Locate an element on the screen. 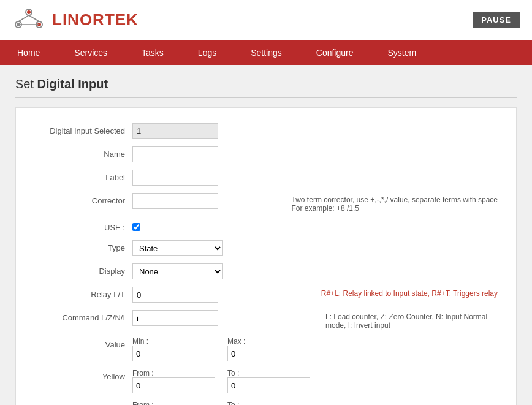  name-field is located at coordinates (224, 154).